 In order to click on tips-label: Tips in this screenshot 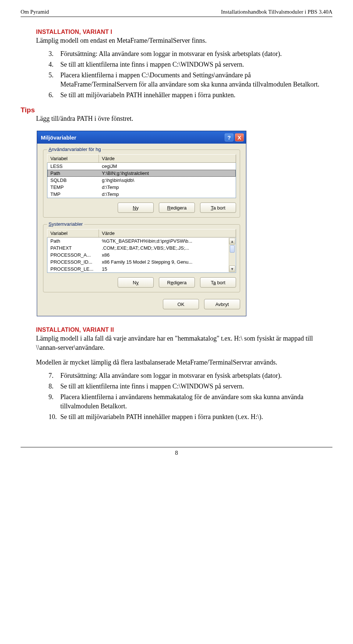, I will do `click(175, 110)`.